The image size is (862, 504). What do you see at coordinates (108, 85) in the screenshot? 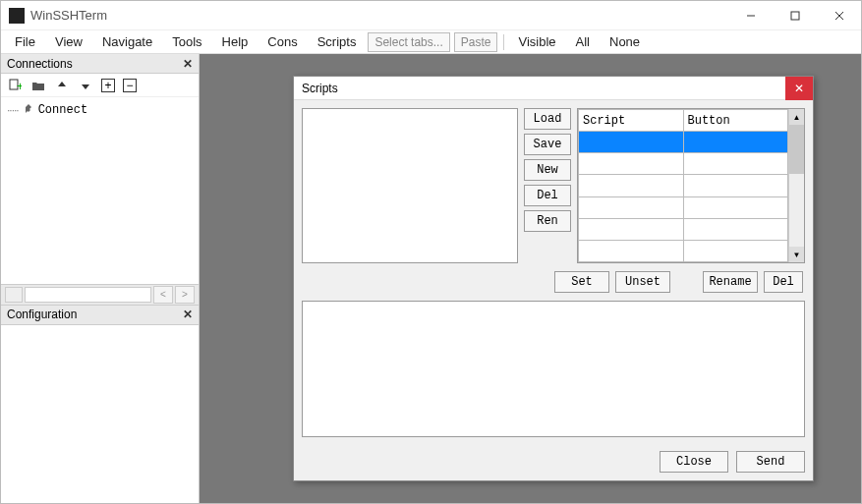
I see `expand-icon: +` at bounding box center [108, 85].